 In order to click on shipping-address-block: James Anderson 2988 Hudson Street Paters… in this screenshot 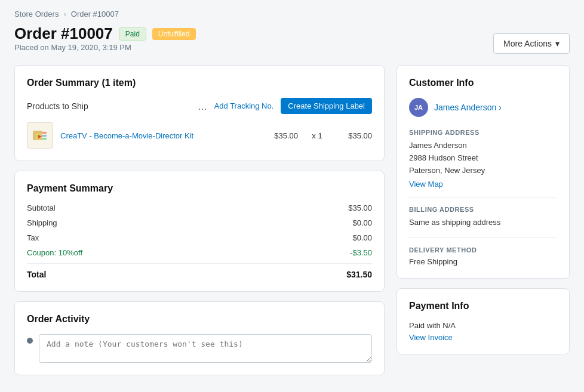, I will do `click(483, 158)`.